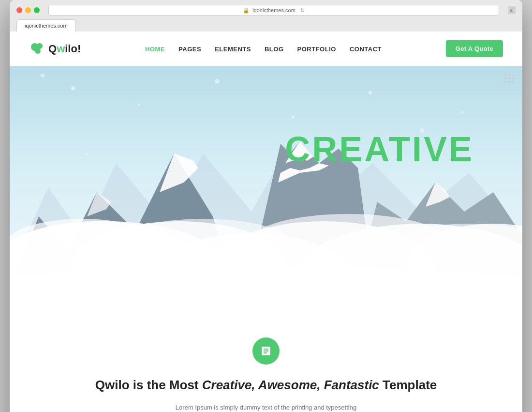 Image resolution: width=532 pixels, height=412 pixels. I want to click on nav-item-blog: BLOG, so click(274, 49).